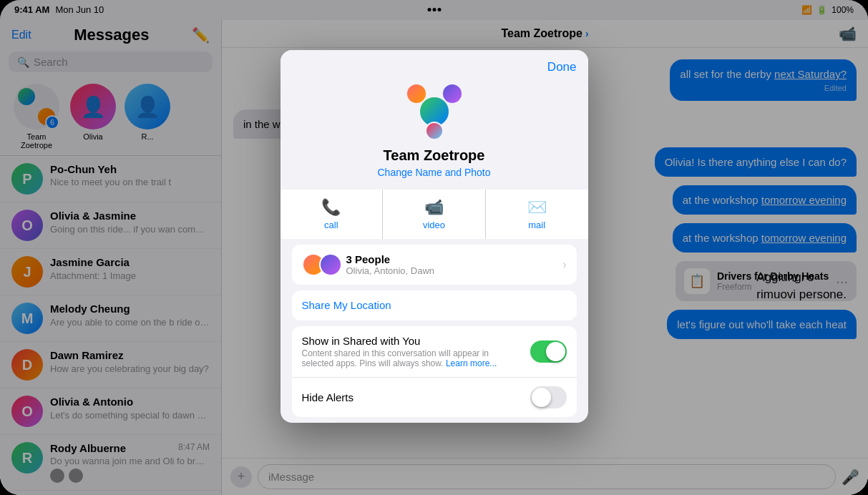 Image resolution: width=868 pixels, height=495 pixels. What do you see at coordinates (434, 112) in the screenshot?
I see `group-avatar-cluster` at bounding box center [434, 112].